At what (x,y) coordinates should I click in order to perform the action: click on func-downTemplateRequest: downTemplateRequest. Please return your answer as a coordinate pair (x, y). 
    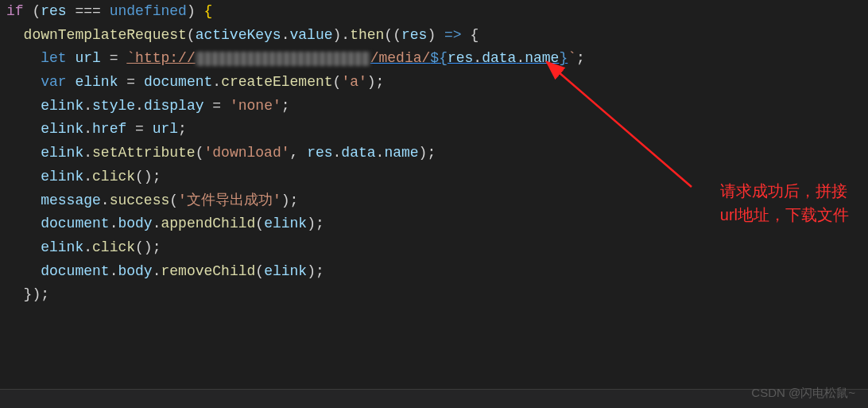
    Looking at the image, I should click on (105, 35).